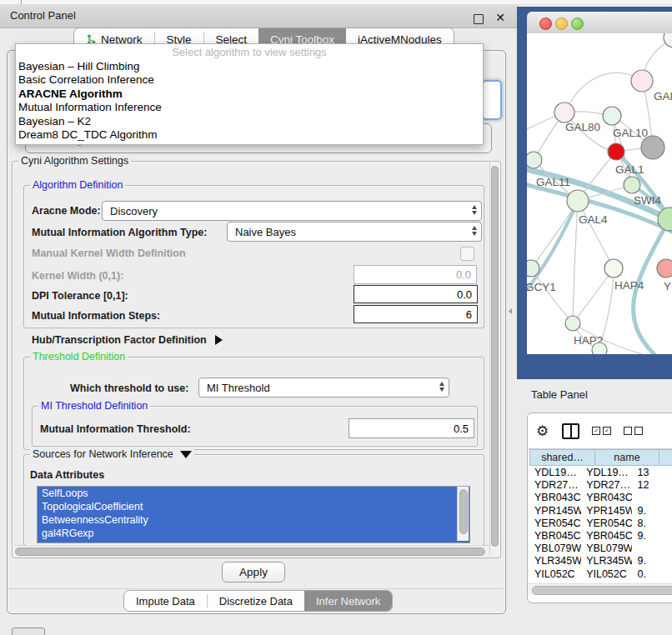 Image resolution: width=672 pixels, height=635 pixels. What do you see at coordinates (249, 80) in the screenshot?
I see `dropdown-item: Basic Correlation Inference` at bounding box center [249, 80].